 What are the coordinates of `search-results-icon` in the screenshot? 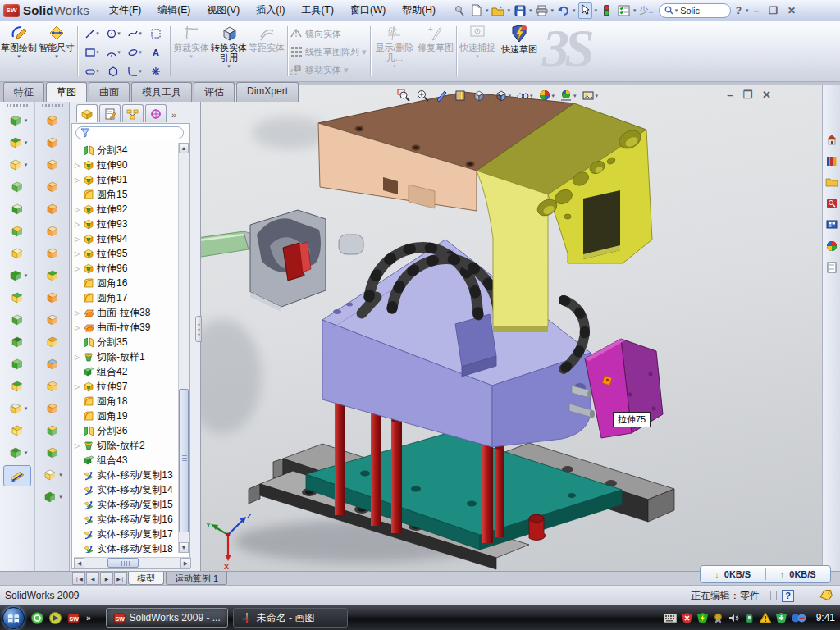 It's located at (832, 203).